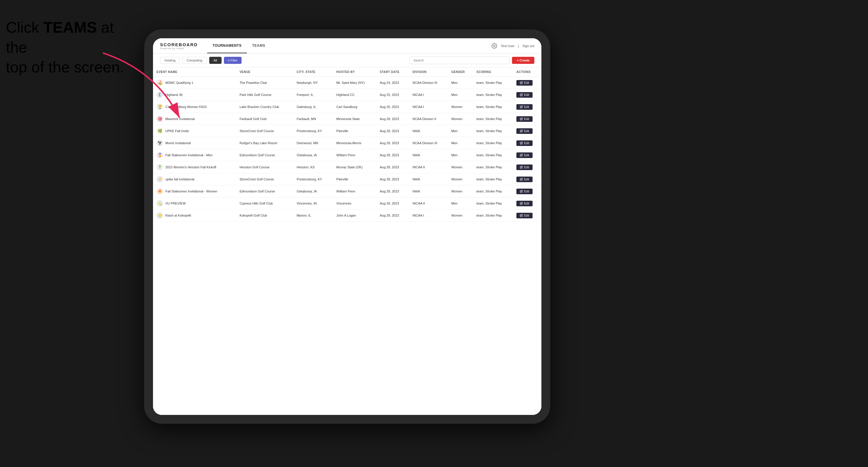 The image size is (868, 467). I want to click on cell-city: Deerwood, MN, so click(313, 143).